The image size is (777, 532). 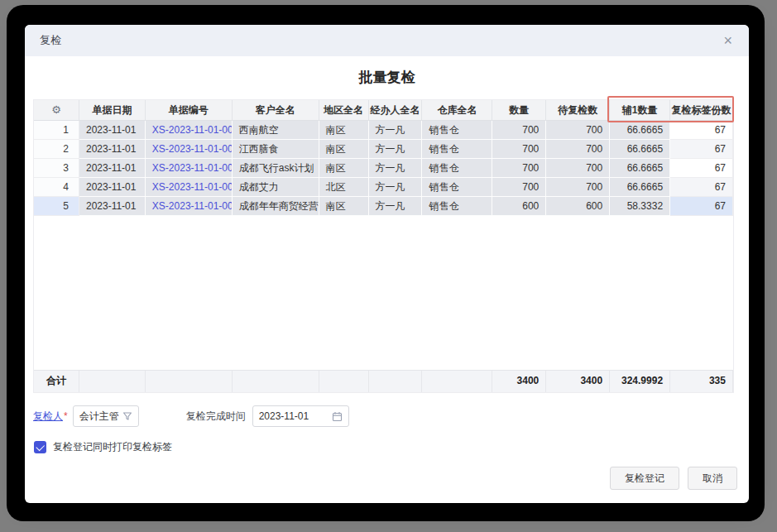 I want to click on table-row: 12023-11-01XS-2023-11-01-00047西南航空南区方一凡销…, so click(x=384, y=131).